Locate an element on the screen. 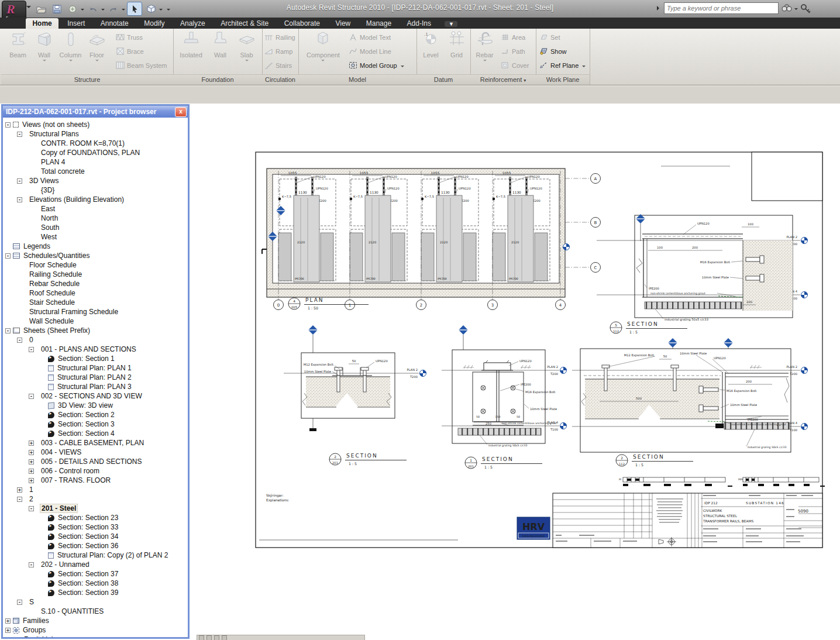 The height and width of the screenshot is (640, 840). search-dropdown-icon is located at coordinates (796, 10).